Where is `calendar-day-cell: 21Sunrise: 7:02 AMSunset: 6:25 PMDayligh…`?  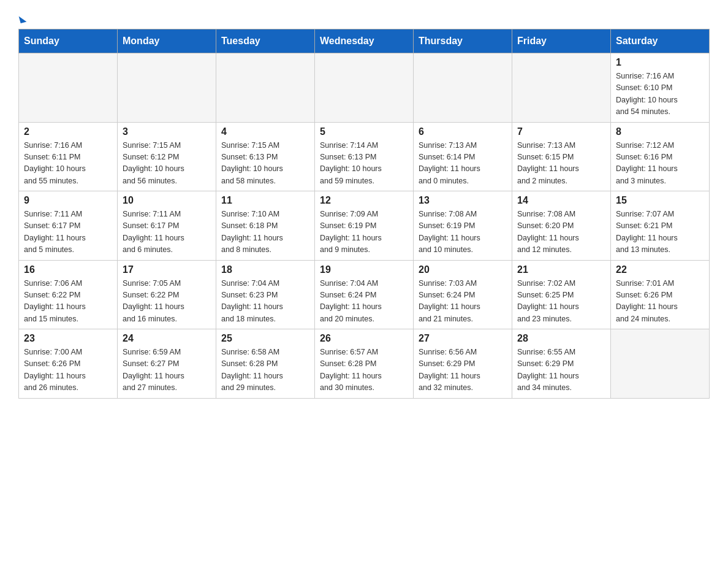 calendar-day-cell: 21Sunrise: 7:02 AMSunset: 6:25 PMDayligh… is located at coordinates (561, 294).